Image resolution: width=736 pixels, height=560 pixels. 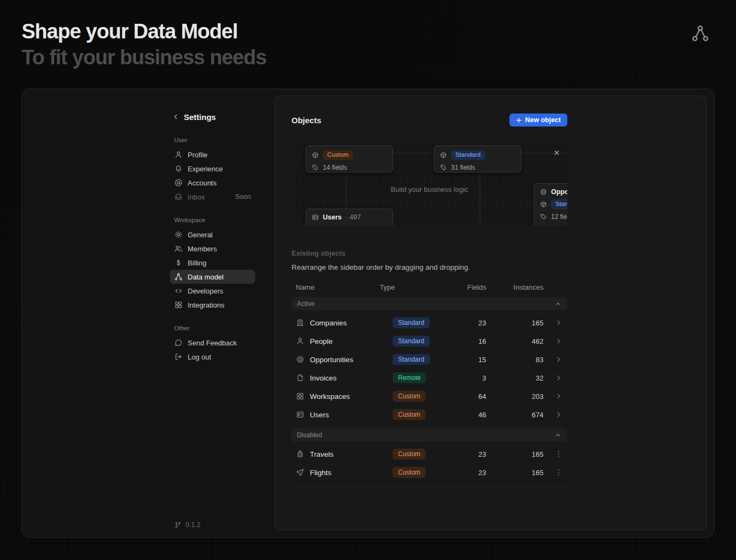 I want to click on group-header-active: Active, so click(x=429, y=304).